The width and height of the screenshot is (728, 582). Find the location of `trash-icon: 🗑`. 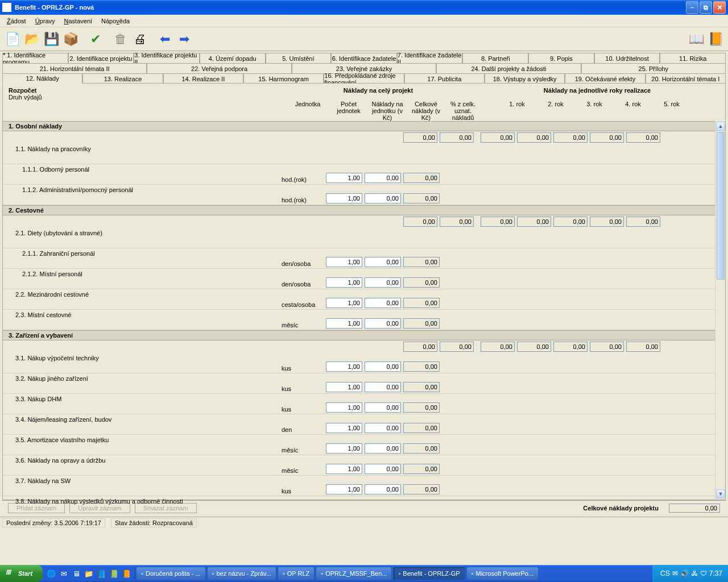

trash-icon: 🗑 is located at coordinates (121, 39).